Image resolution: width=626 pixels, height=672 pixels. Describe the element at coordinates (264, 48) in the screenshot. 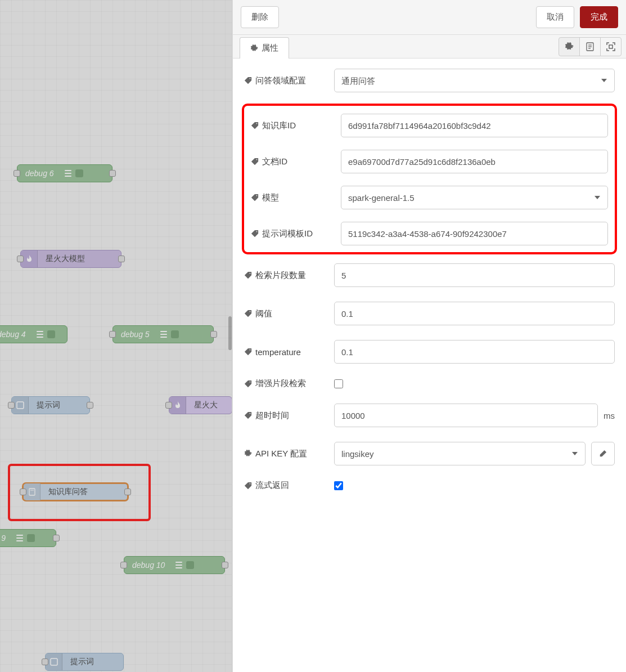

I see `tab-properties: 属性` at that location.